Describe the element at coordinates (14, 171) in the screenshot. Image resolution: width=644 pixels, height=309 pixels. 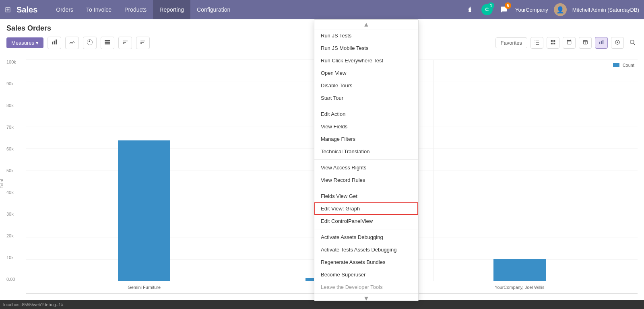
I see `y-tick-50k: 50k` at that location.